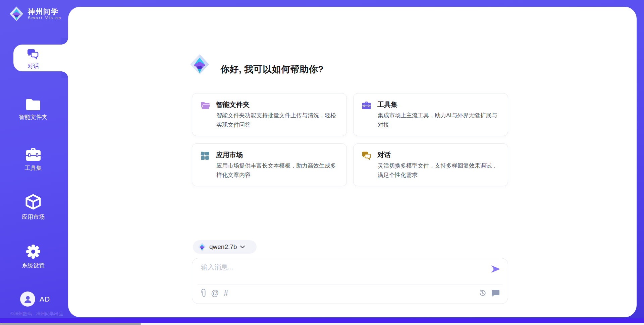 This screenshot has width=644, height=325. I want to click on attach-button, so click(203, 293).